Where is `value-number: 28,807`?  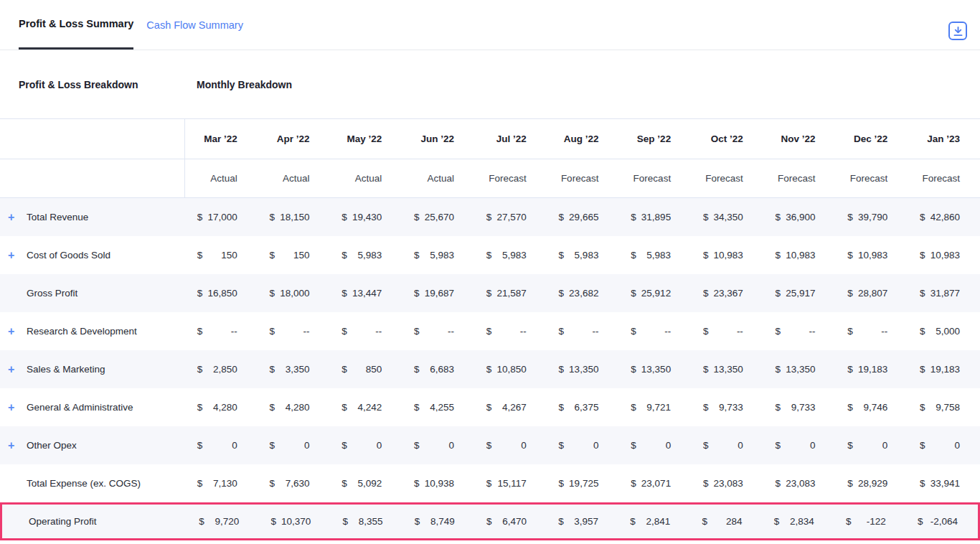
value-number: 28,807 is located at coordinates (872, 293).